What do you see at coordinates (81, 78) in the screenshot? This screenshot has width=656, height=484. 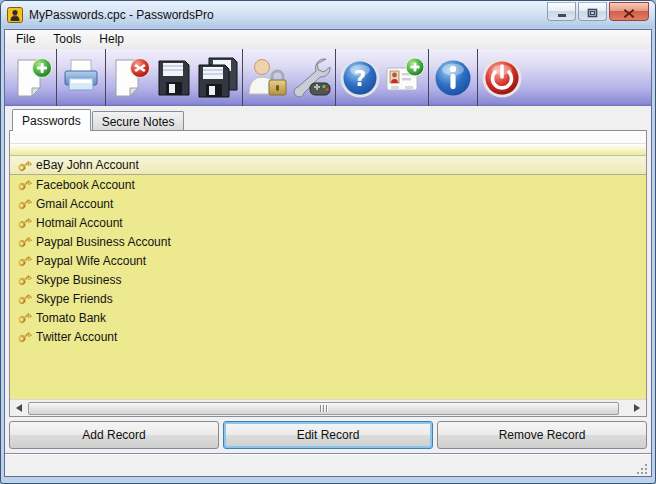 I see `toolbar-print-button` at bounding box center [81, 78].